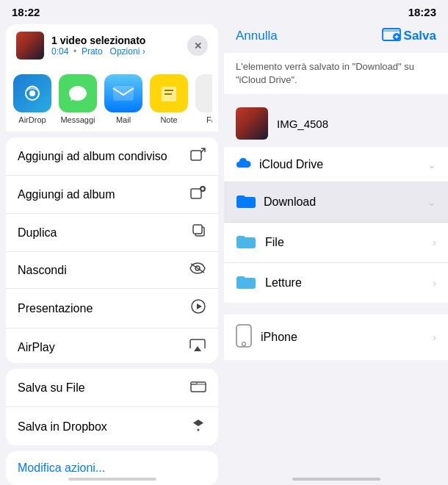 The height and width of the screenshot is (485, 448). Describe the element at coordinates (112, 345) in the screenshot. I see `action-airplay: AirPlay` at that location.